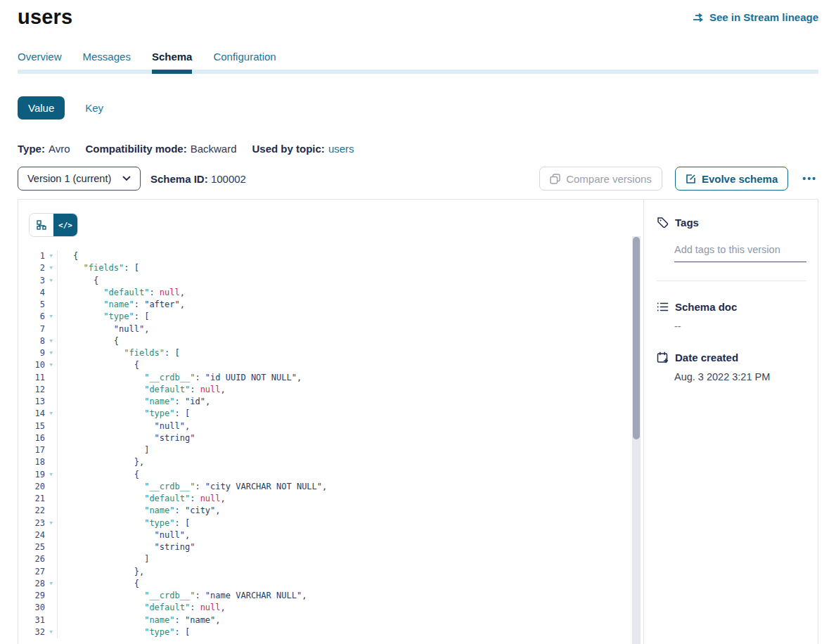 The width and height of the screenshot is (836, 644). I want to click on compatibility-value: Backward, so click(214, 149).